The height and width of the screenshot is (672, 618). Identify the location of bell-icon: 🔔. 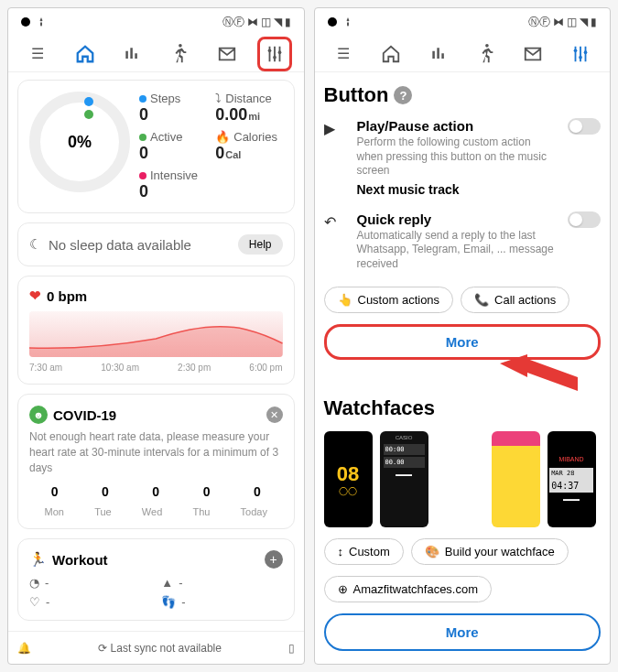
(24, 648).